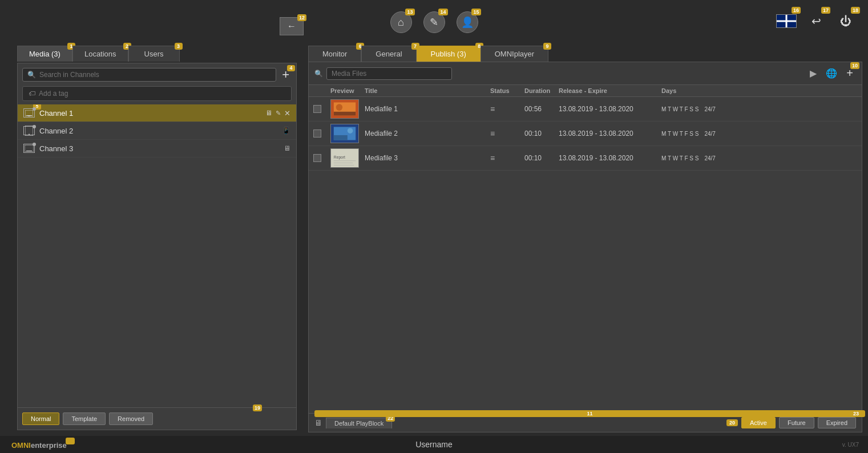  I want to click on channel-item: 5 Channel 1 🖥 ✎ ✕, so click(157, 113).